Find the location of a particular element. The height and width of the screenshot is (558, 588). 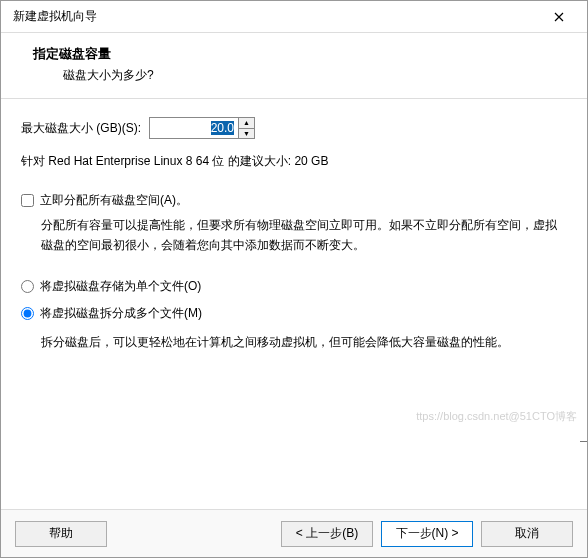

disk-size-spinner: ▲ ▼ is located at coordinates (202, 128).